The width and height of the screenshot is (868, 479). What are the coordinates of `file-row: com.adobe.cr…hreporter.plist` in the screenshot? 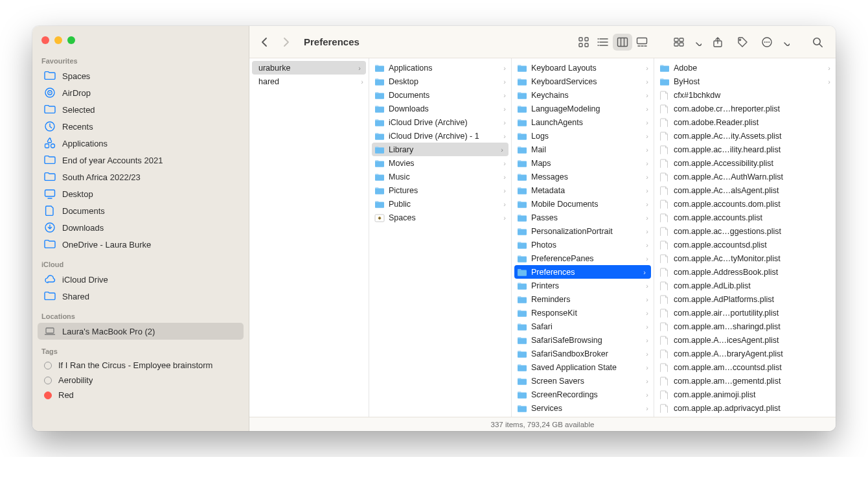 It's located at (745, 109).